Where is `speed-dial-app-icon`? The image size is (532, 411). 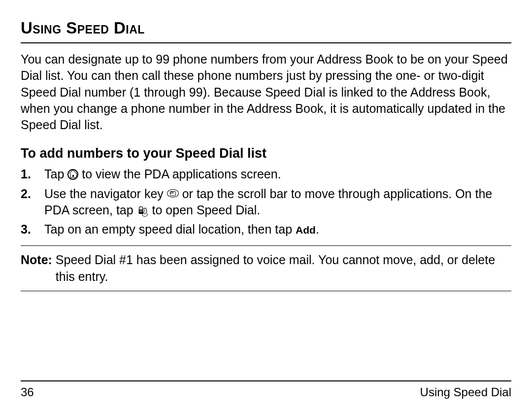
speed-dial-app-icon is located at coordinates (143, 210).